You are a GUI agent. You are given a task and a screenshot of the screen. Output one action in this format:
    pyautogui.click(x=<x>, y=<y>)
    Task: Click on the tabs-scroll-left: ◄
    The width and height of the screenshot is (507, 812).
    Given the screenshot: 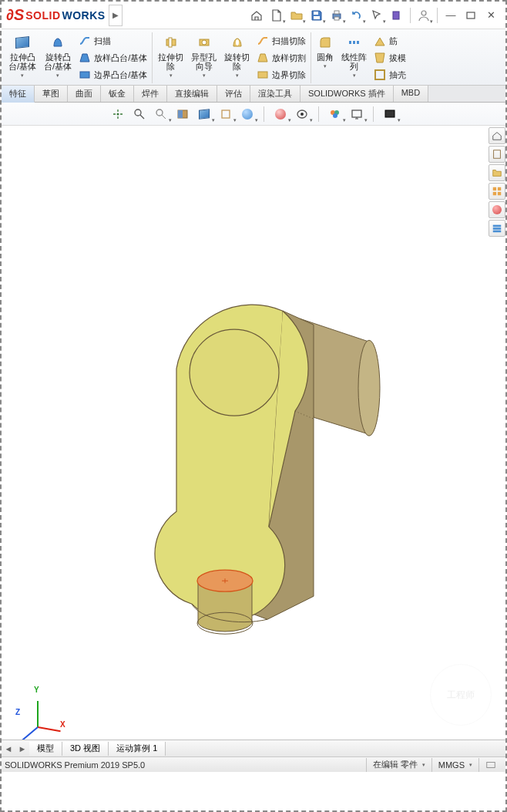 What is the action you would take?
    pyautogui.click(x=8, y=749)
    